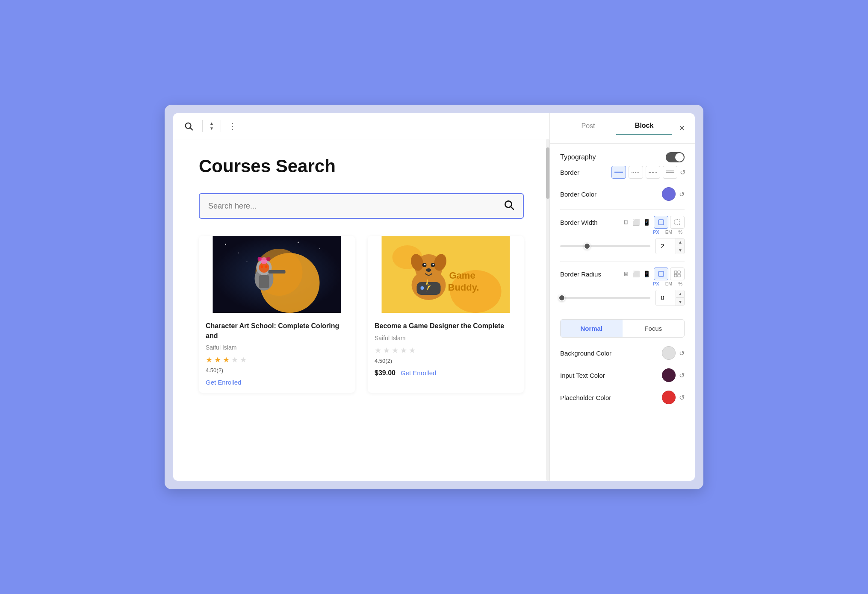  What do you see at coordinates (277, 331) in the screenshot?
I see `course-title-1: Character Art School: Complete Coloring …` at bounding box center [277, 331].